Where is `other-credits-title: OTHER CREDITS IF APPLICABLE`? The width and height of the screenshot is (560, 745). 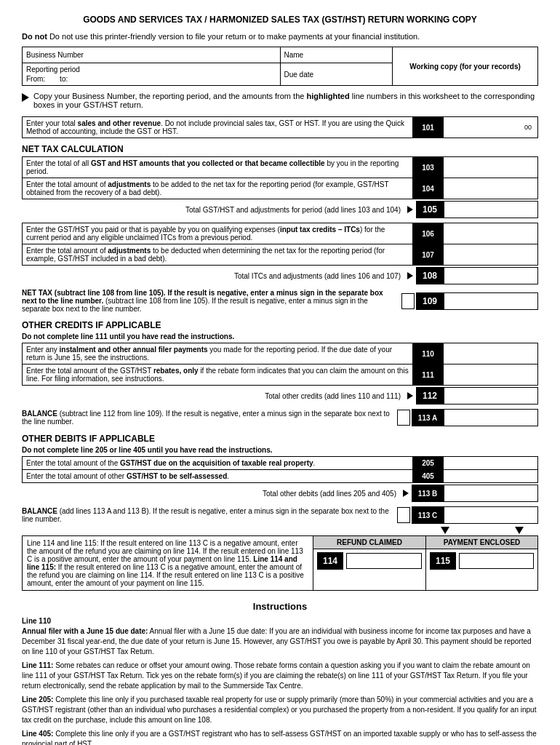
other-credits-title: OTHER CREDITS IF APPLICABLE is located at coordinates (280, 325).